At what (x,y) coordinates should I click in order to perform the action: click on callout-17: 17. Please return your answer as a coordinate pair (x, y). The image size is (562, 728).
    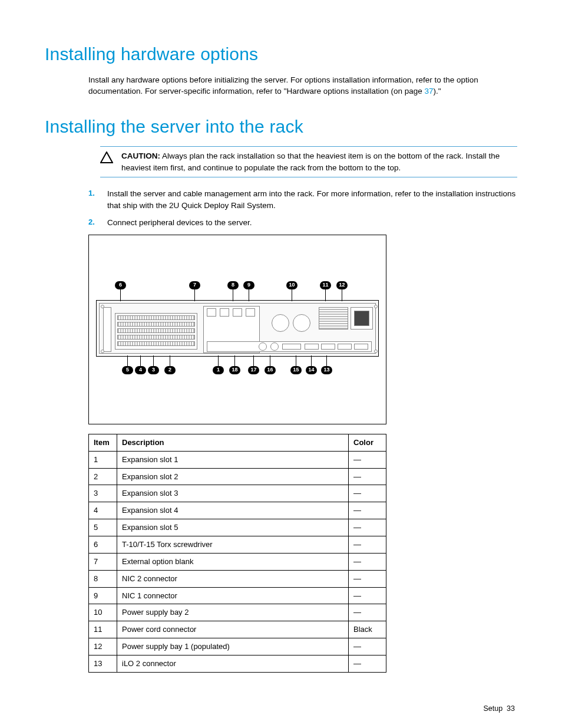
    Looking at the image, I should click on (253, 370).